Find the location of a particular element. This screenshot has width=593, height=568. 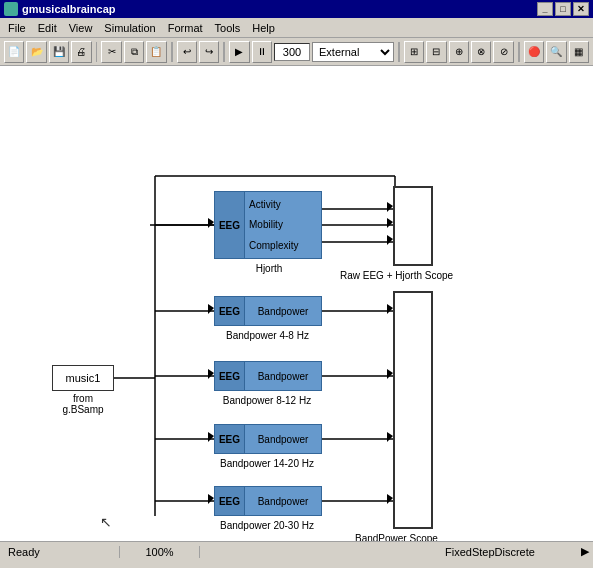

cut-button: ✂ is located at coordinates (111, 52).